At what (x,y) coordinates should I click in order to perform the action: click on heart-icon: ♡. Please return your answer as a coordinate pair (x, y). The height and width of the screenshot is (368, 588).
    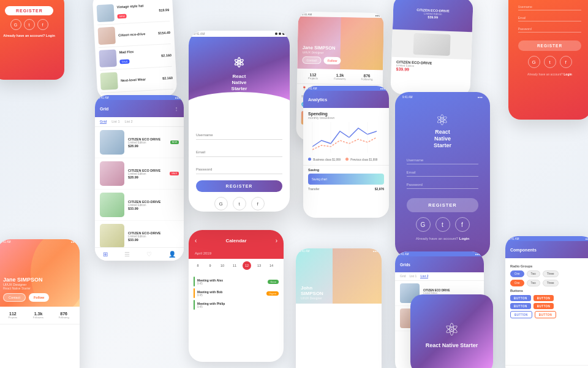
    Looking at the image, I should click on (149, 254).